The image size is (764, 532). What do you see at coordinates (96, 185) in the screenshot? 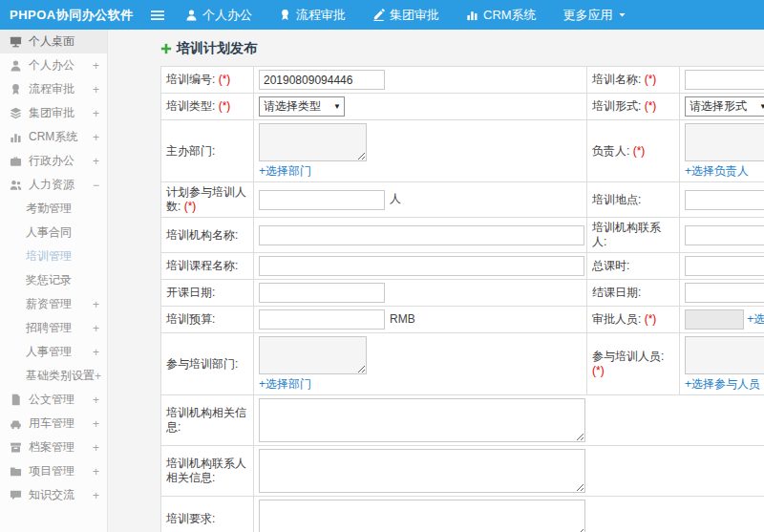
I see `collapse-icon: −` at bounding box center [96, 185].